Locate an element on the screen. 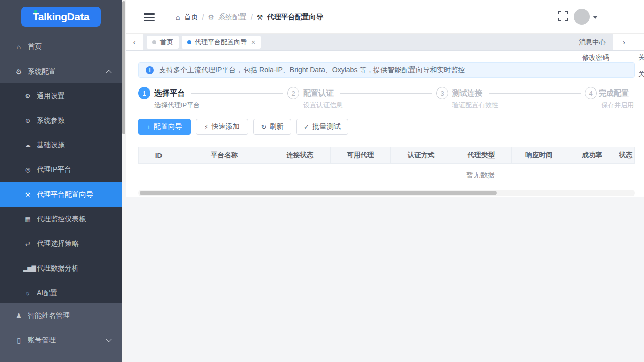 The height and width of the screenshot is (362, 644). avatar-dropdown-caret-icon is located at coordinates (595, 17).